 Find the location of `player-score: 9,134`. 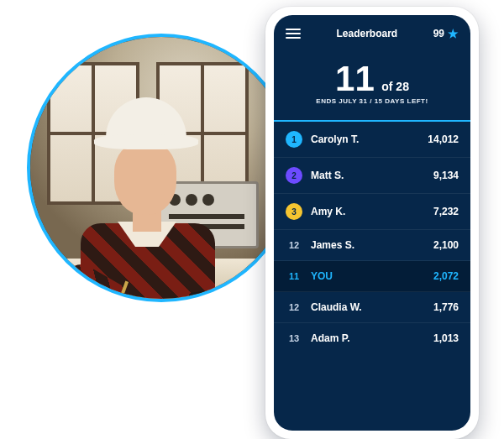

player-score: 9,134 is located at coordinates (446, 175).